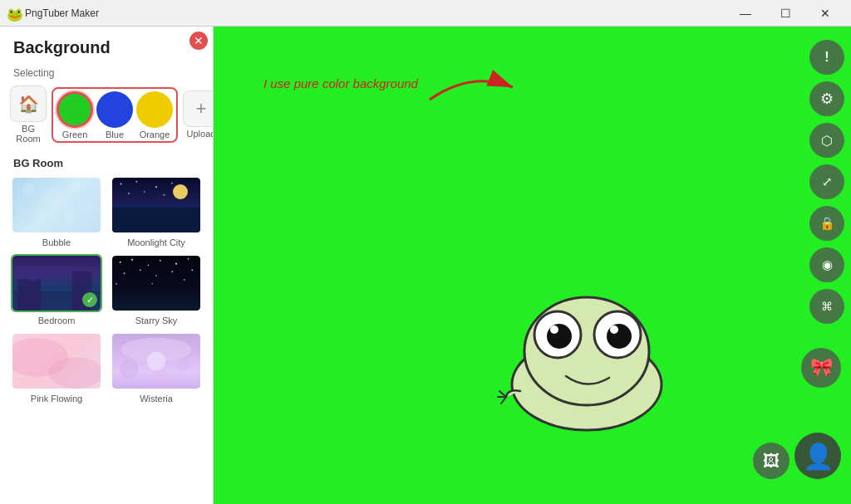  I want to click on swatch-label-upload: Upload, so click(200, 134).